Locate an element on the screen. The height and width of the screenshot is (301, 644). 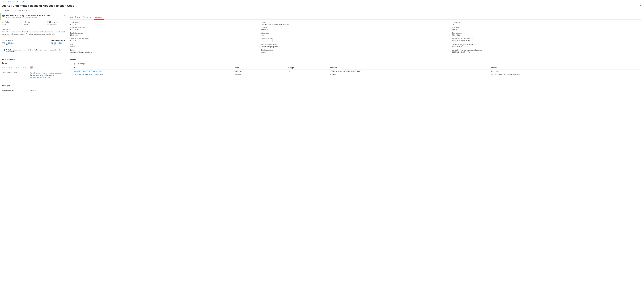
description-block: Description New traffic parameters were … is located at coordinates (34, 32).